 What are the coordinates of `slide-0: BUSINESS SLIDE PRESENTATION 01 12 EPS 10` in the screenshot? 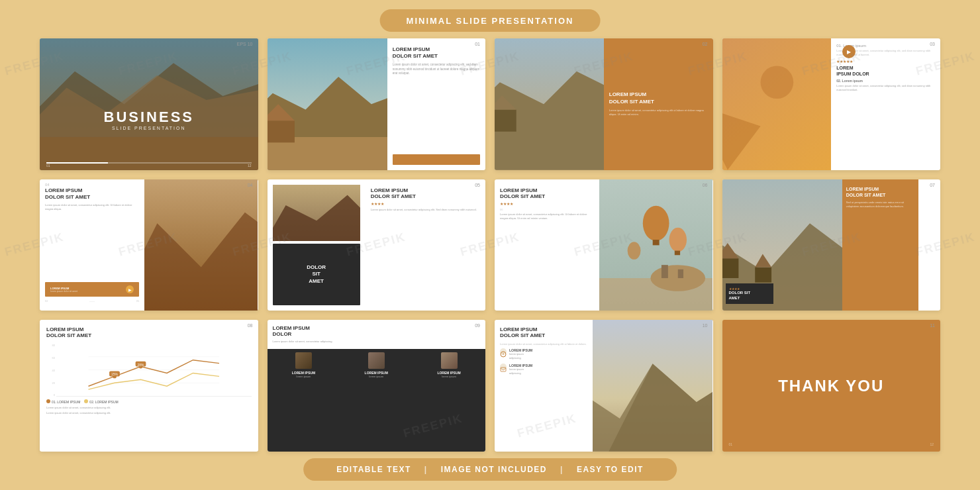 It's located at (149, 105).